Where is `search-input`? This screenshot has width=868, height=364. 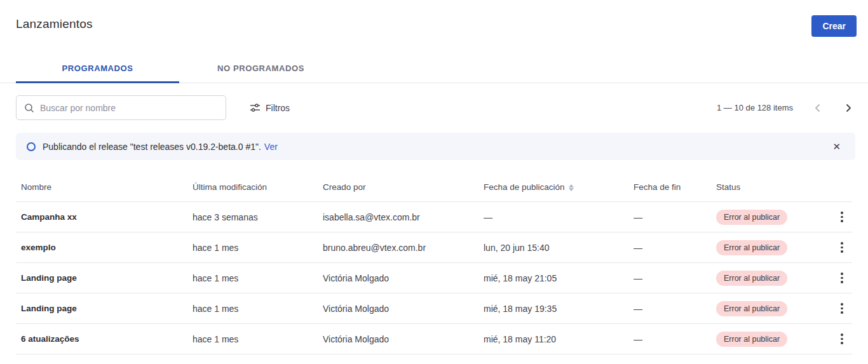
search-input is located at coordinates (129, 108).